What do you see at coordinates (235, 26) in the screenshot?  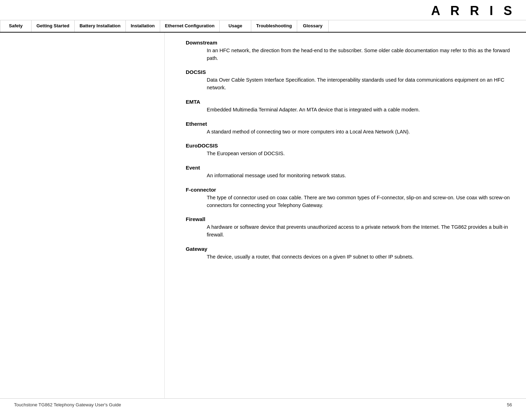 I see `nav-item-usage: Usage` at bounding box center [235, 26].